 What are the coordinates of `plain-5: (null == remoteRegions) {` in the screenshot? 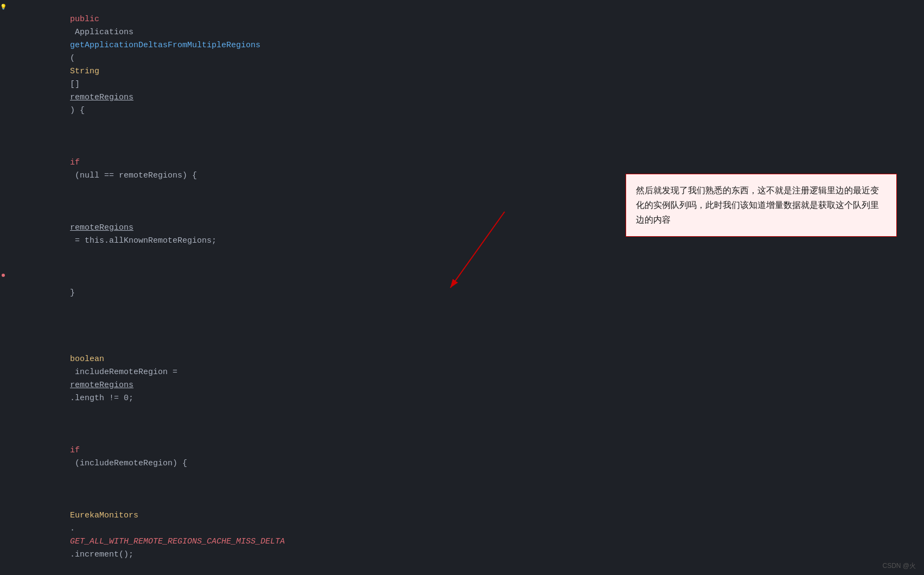 It's located at (133, 176).